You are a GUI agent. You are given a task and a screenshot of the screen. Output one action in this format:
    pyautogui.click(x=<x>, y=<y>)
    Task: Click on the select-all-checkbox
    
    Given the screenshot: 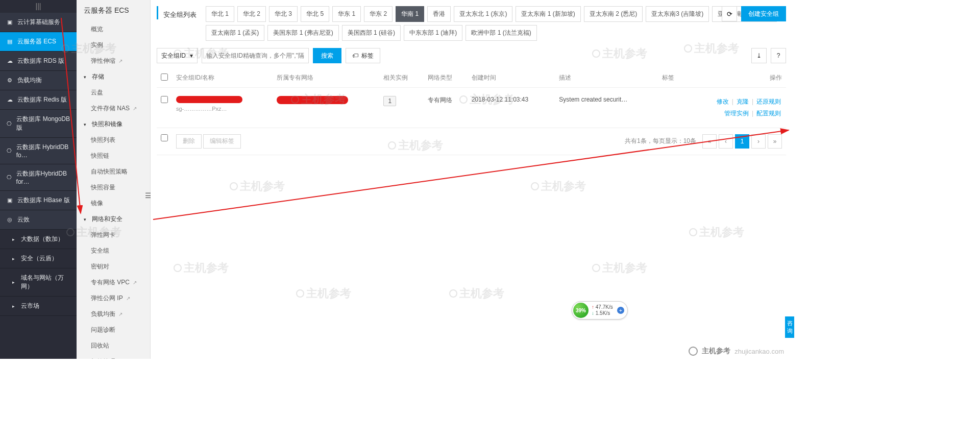 What is the action you would take?
    pyautogui.click(x=164, y=77)
    